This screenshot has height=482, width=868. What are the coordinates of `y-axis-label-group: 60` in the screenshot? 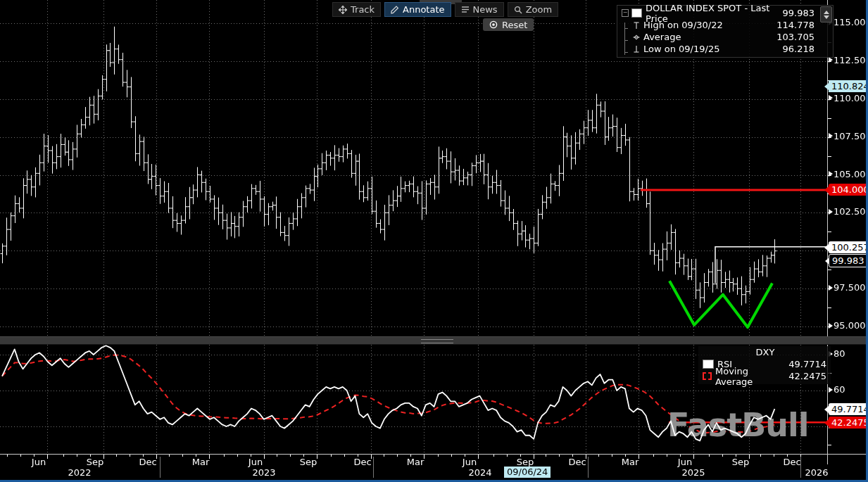 It's located at (837, 390).